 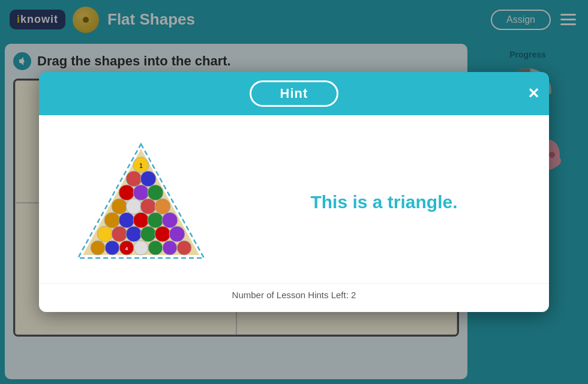 What do you see at coordinates (384, 202) in the screenshot?
I see `modal-text-area: This is a triangle.` at bounding box center [384, 202].